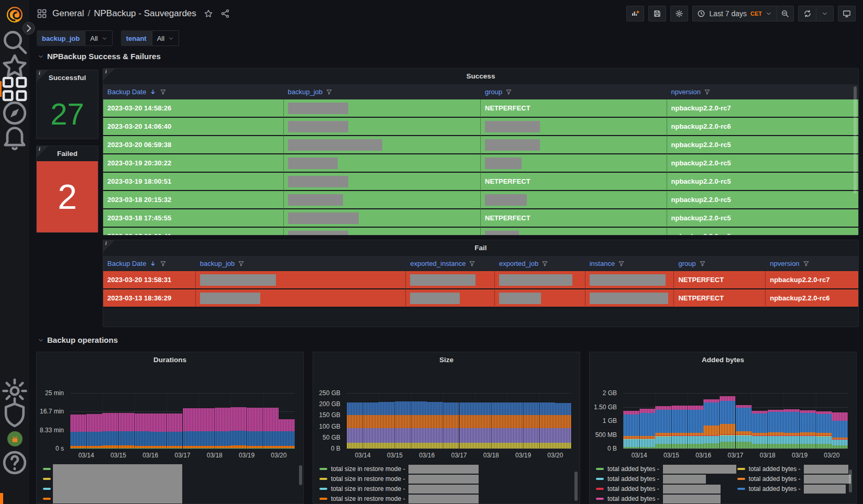 The width and height of the screenshot is (863, 504). Describe the element at coordinates (194, 109) in the screenshot. I see `table-cell: 2023-03-20 14:58:26` at that location.